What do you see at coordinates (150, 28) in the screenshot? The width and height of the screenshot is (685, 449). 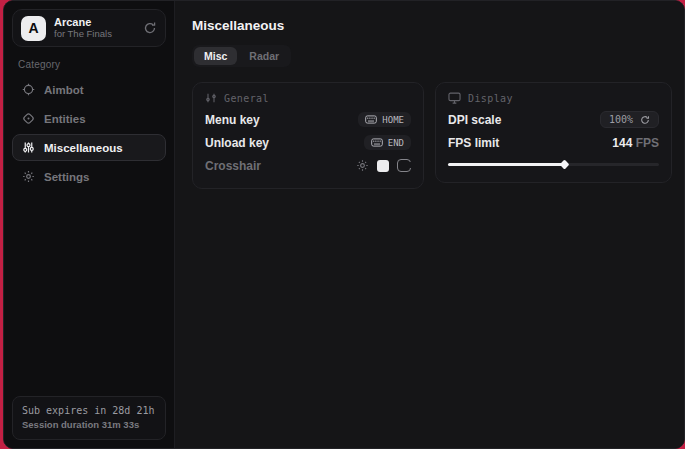 I see `refresh-icon` at bounding box center [150, 28].